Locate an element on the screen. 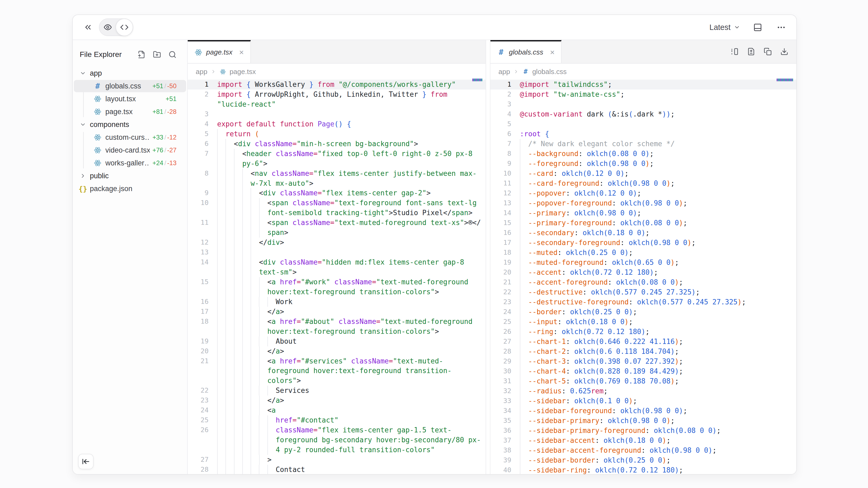 This screenshot has width=868, height=488. file-diff-icon is located at coordinates (751, 52).